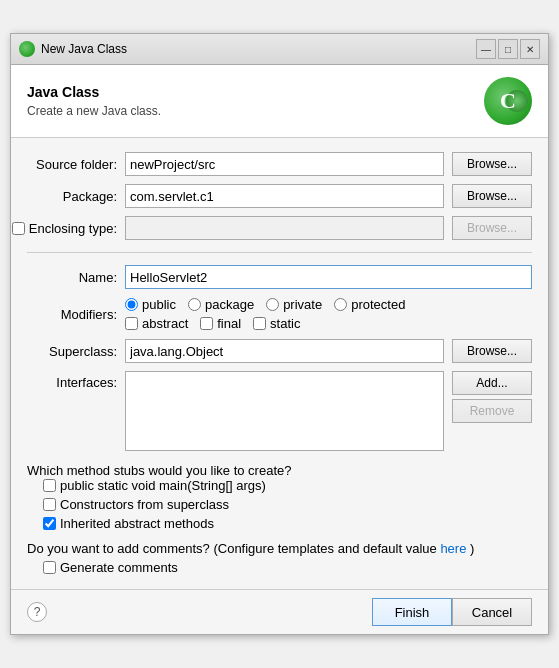 This screenshot has width=559, height=668. I want to click on interfaces-textarea, so click(284, 411).